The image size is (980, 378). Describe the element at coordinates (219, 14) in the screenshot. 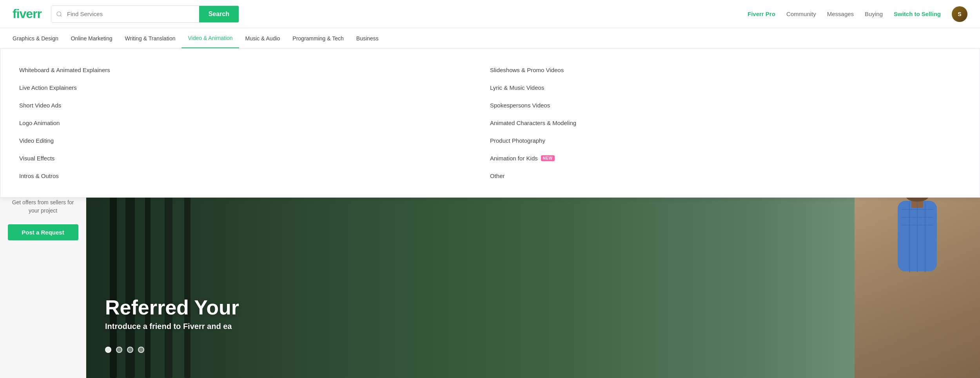

I see `search-button: Search` at that location.